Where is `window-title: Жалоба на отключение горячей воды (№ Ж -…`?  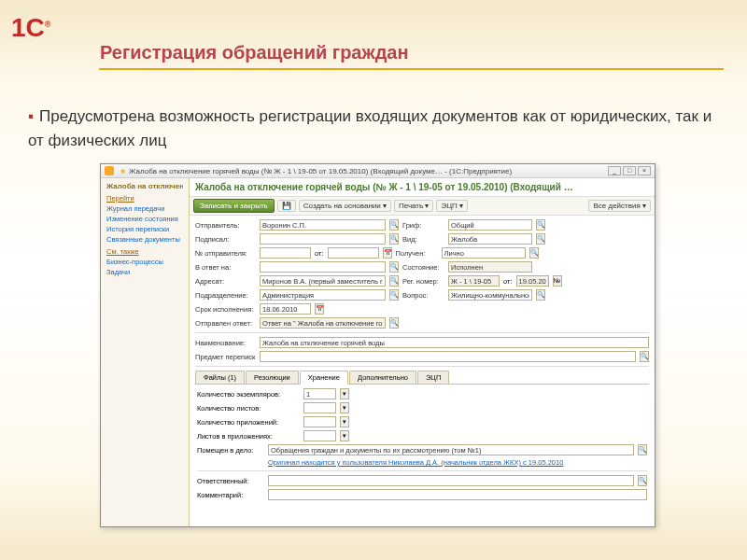 window-title: Жалоба на отключение горячей воды (№ Ж -… is located at coordinates (368, 172).